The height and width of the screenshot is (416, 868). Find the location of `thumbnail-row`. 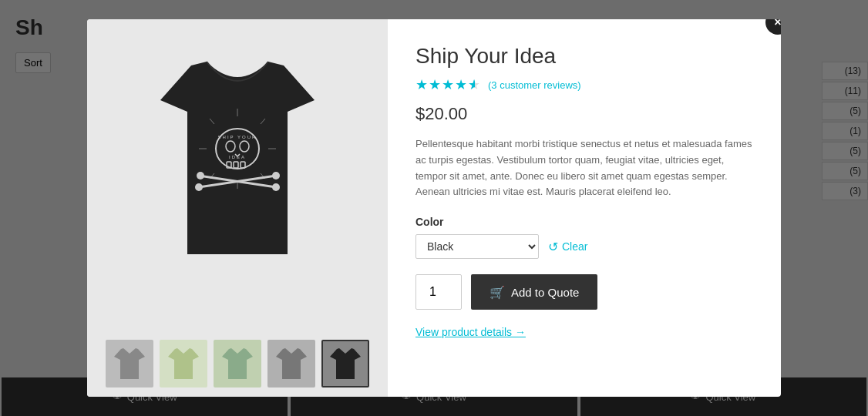

thumbnail-row is located at coordinates (237, 364).